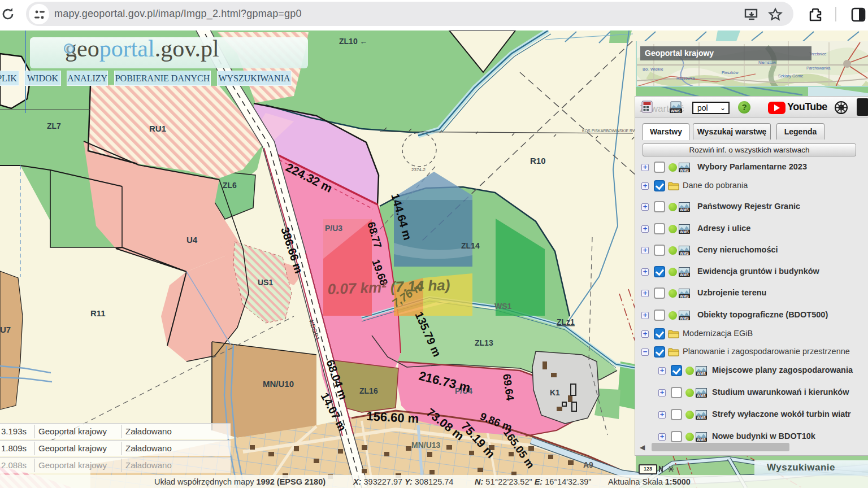 This screenshot has height=488, width=868. What do you see at coordinates (818, 68) in the screenshot?
I see `svg-text: Parchowanka` at bounding box center [818, 68].